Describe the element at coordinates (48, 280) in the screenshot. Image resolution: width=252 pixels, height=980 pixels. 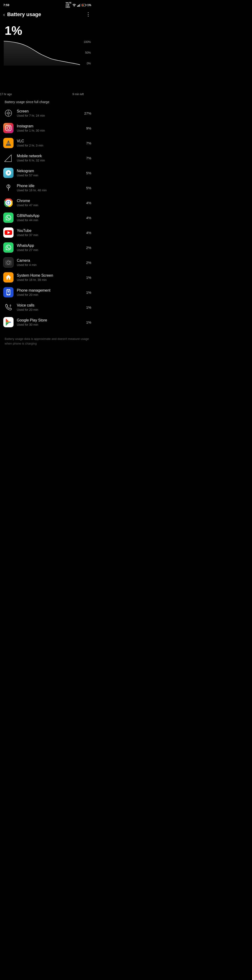
I see `app-usage: Used for 16 hr, 39 min` at that location.